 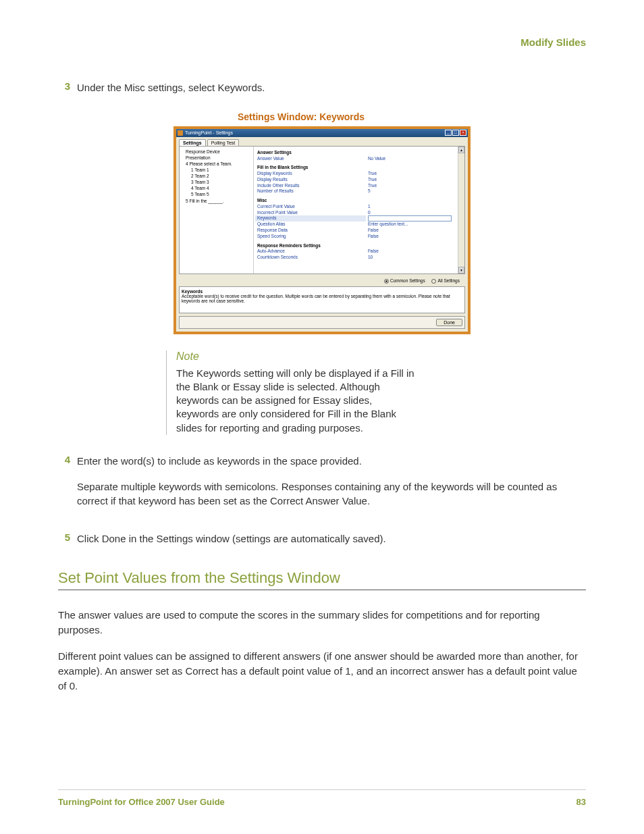 What do you see at coordinates (411, 224) in the screenshot?
I see `grid-value: Enter question text...` at bounding box center [411, 224].